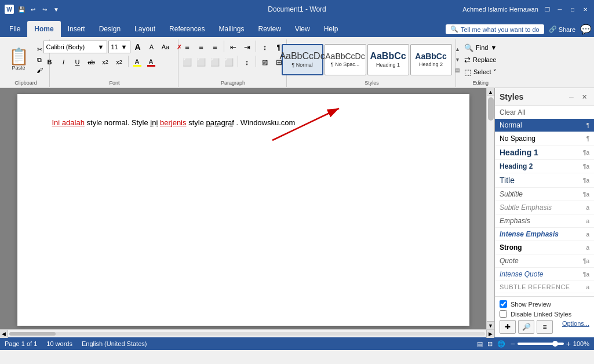 The image size is (594, 364). Describe the element at coordinates (545, 181) in the screenshot. I see `style-list-title: Title ¶a` at that location.